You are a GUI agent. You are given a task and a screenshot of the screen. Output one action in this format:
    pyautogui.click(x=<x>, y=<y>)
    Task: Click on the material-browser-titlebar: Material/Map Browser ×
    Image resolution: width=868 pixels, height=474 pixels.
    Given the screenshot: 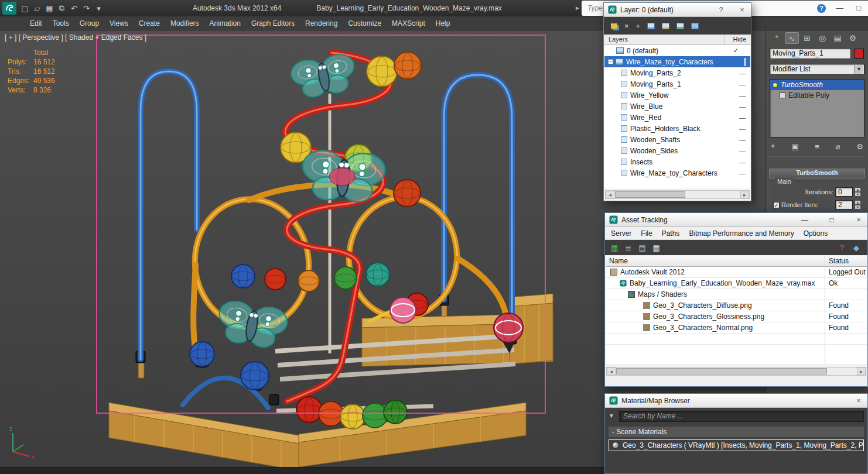 What is the action you would take?
    pyautogui.click(x=736, y=401)
    